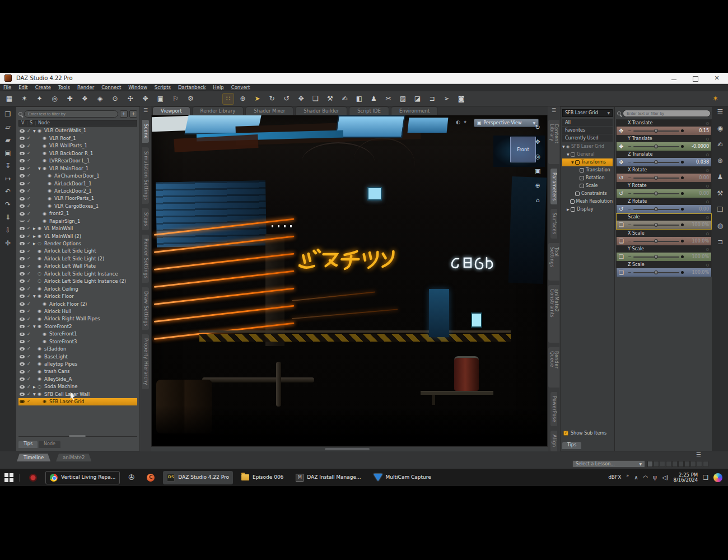 This screenshot has height=560, width=728. What do you see at coordinates (7, 87) in the screenshot?
I see `menu-file: File` at bounding box center [7, 87].